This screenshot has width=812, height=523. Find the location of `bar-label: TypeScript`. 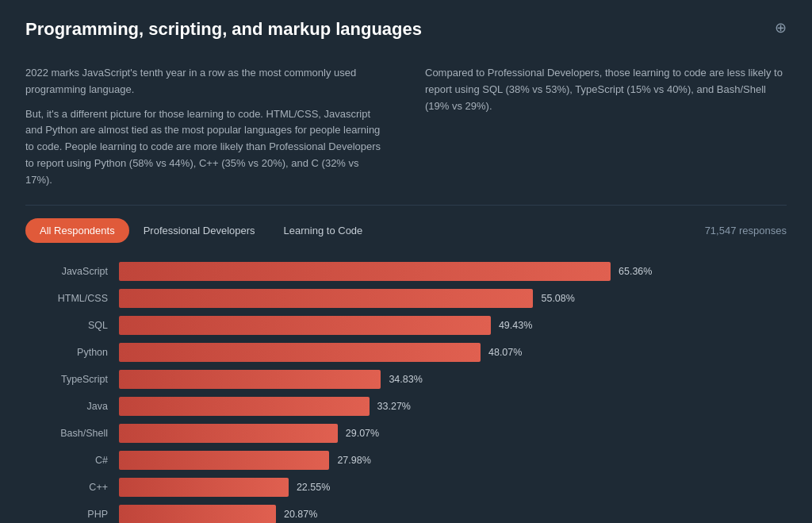

bar-label: TypeScript is located at coordinates (75, 379).